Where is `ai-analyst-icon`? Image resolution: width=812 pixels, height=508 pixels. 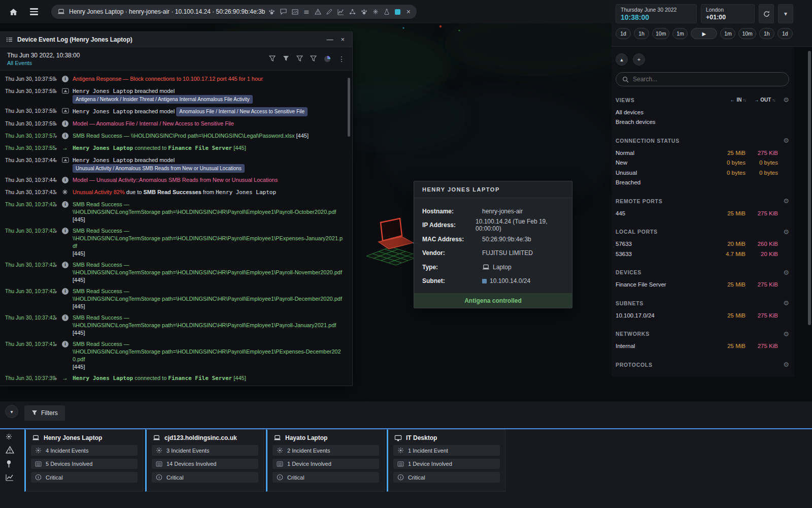 ai-analyst-icon is located at coordinates (10, 437).